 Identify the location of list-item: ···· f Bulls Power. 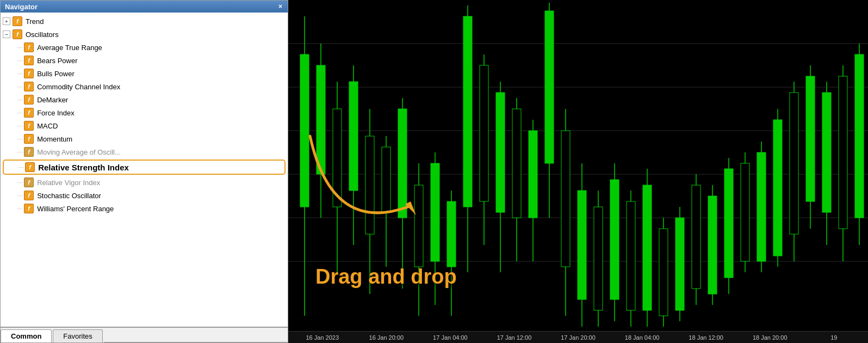
(144, 74).